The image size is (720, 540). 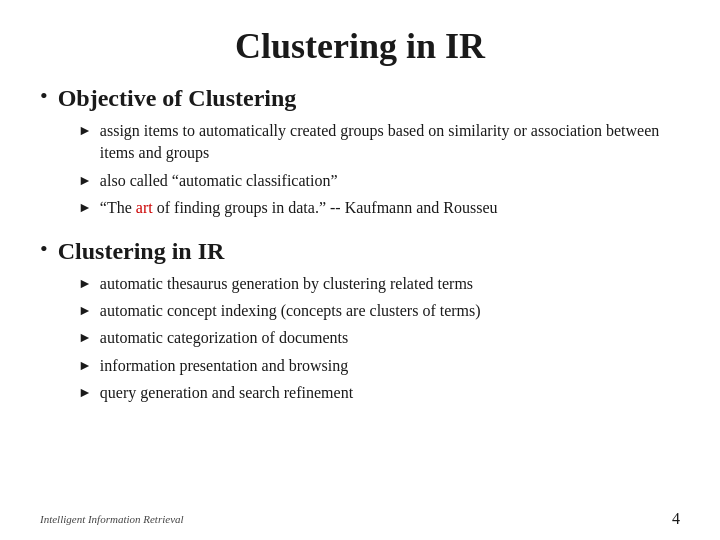 What do you see at coordinates (379, 338) in the screenshot?
I see `sub-bullet-2-3: ► automatic categorization of documents` at bounding box center [379, 338].